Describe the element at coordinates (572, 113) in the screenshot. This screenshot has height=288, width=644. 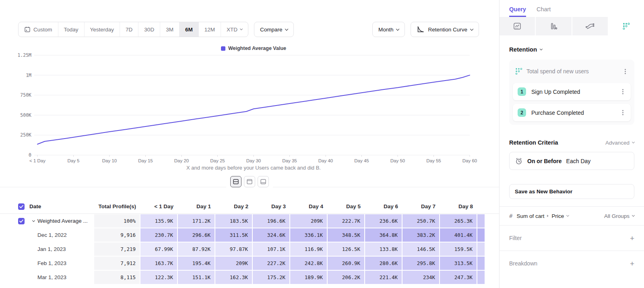
I see `behavior-step-2: 2Purchase Completed` at that location.